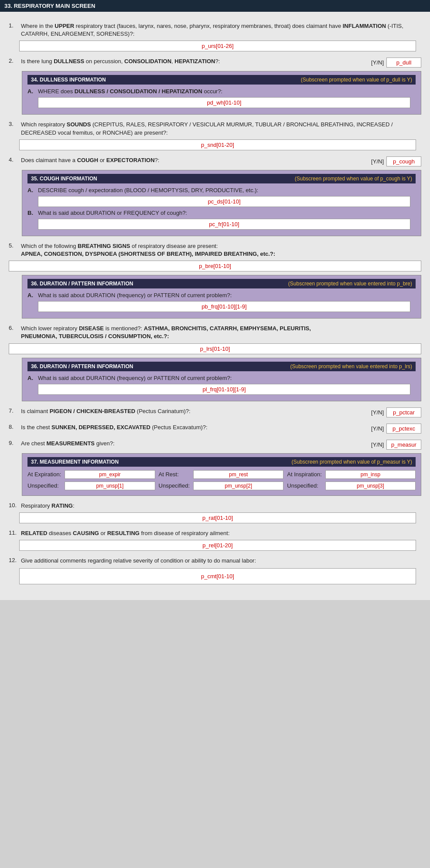  What do you see at coordinates (304, 474) in the screenshot?
I see `meas-label-insp: At Inspiration:` at bounding box center [304, 474].